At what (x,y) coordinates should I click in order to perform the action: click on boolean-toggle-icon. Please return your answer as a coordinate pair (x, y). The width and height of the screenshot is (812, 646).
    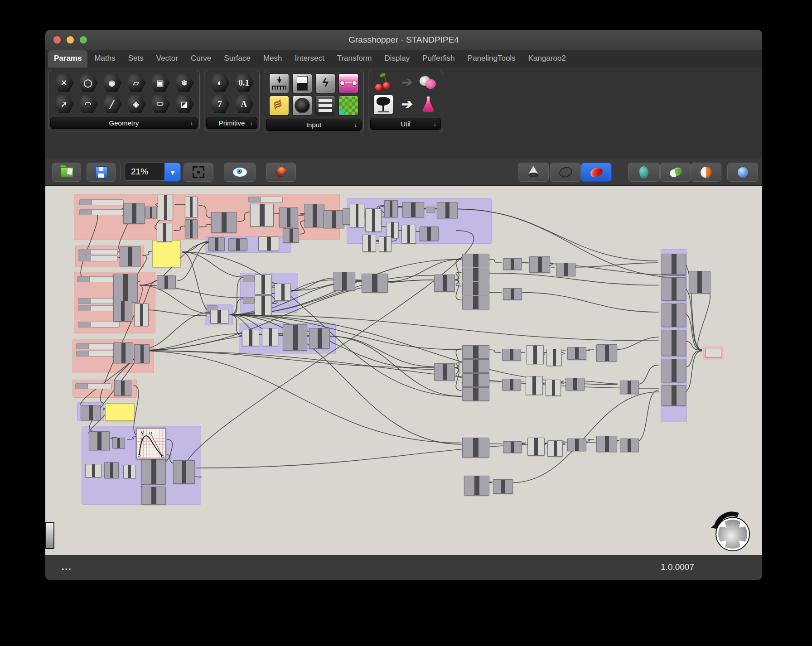
    Looking at the image, I should click on (302, 83).